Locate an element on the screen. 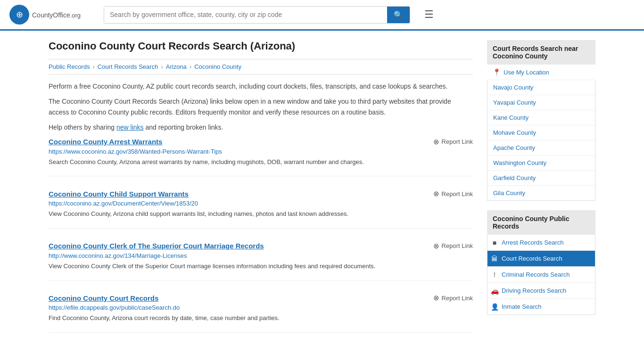 This screenshot has width=644, height=362. public-record-icon: ■ is located at coordinates (495, 243).